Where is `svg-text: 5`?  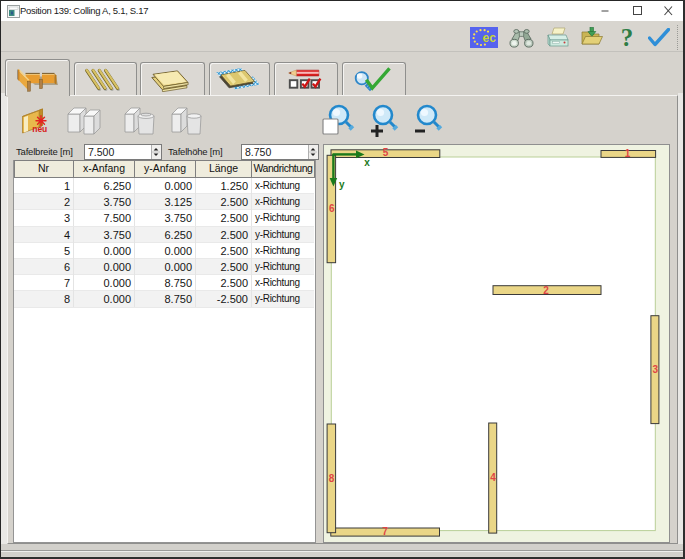 svg-text: 5 is located at coordinates (386, 152).